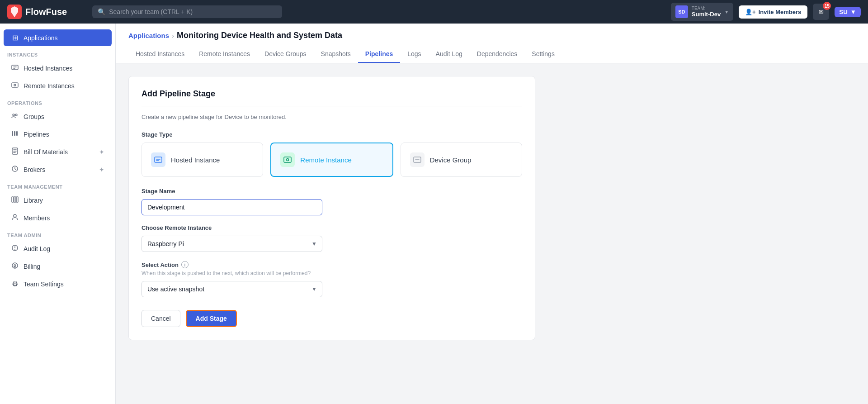  I want to click on sidebar-item-applications: ⊞ Applications, so click(58, 38).